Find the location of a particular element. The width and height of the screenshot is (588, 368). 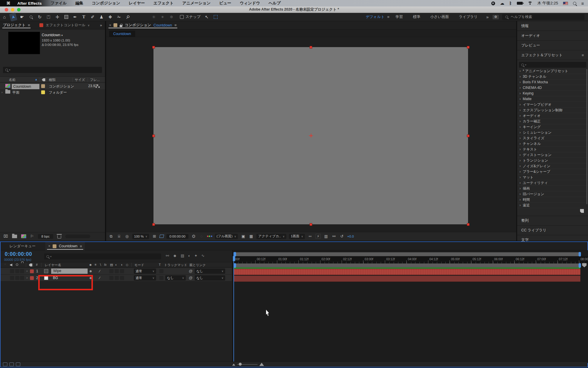

transparency-grid-icon: ▦ is located at coordinates (251, 236).